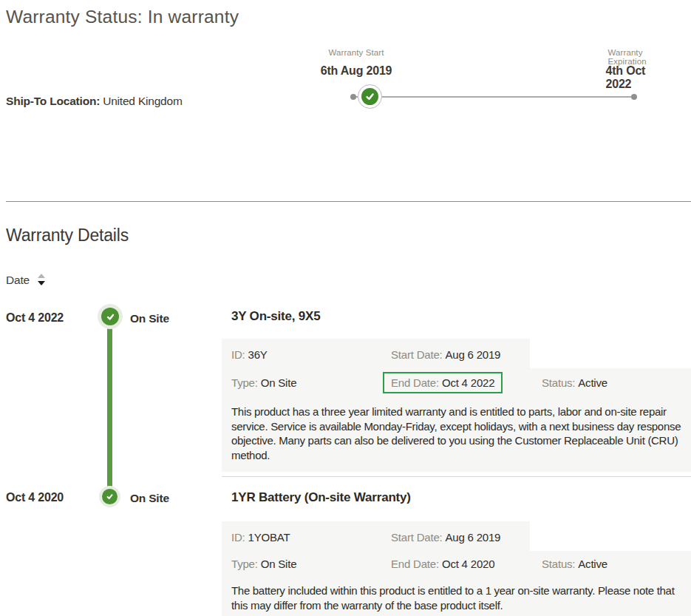  What do you see at coordinates (25, 280) in the screenshot?
I see `date-sort-control: Date` at bounding box center [25, 280].